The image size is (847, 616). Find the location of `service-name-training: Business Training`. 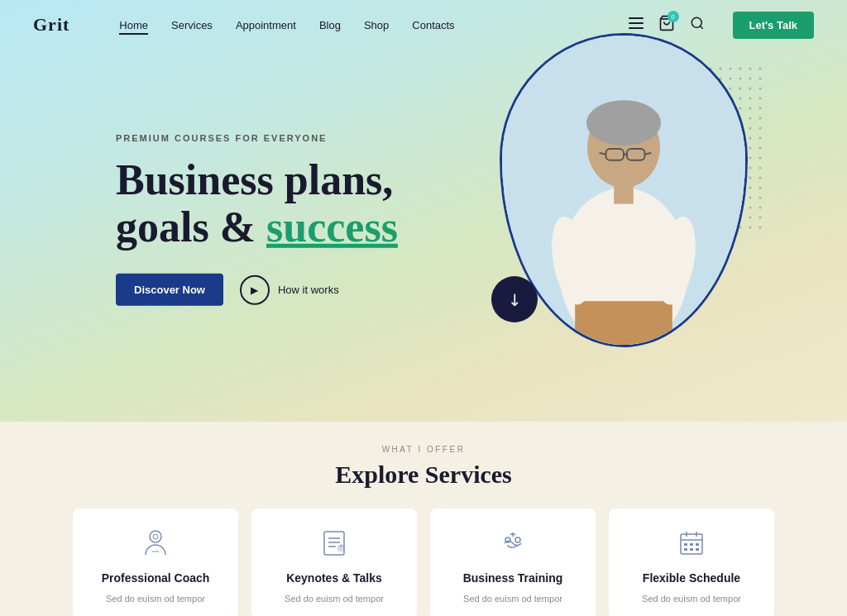

service-name-training: Business Training is located at coordinates (513, 578).